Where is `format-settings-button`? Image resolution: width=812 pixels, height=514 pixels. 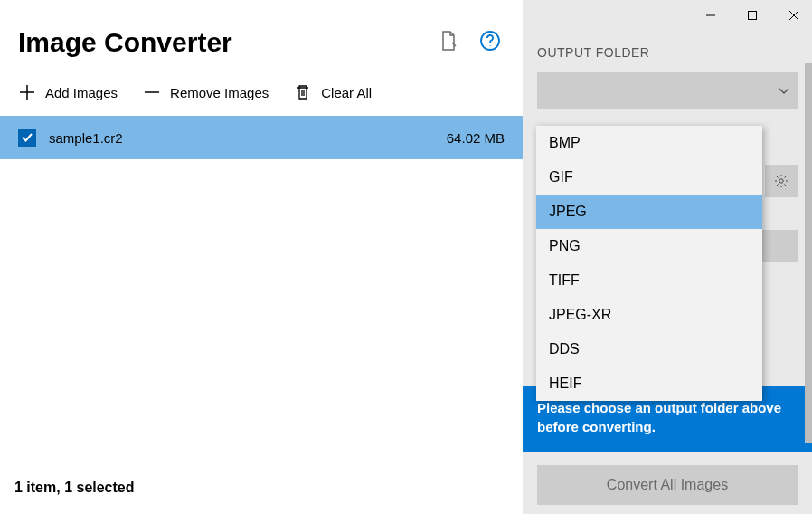
format-settings-button is located at coordinates (781, 181).